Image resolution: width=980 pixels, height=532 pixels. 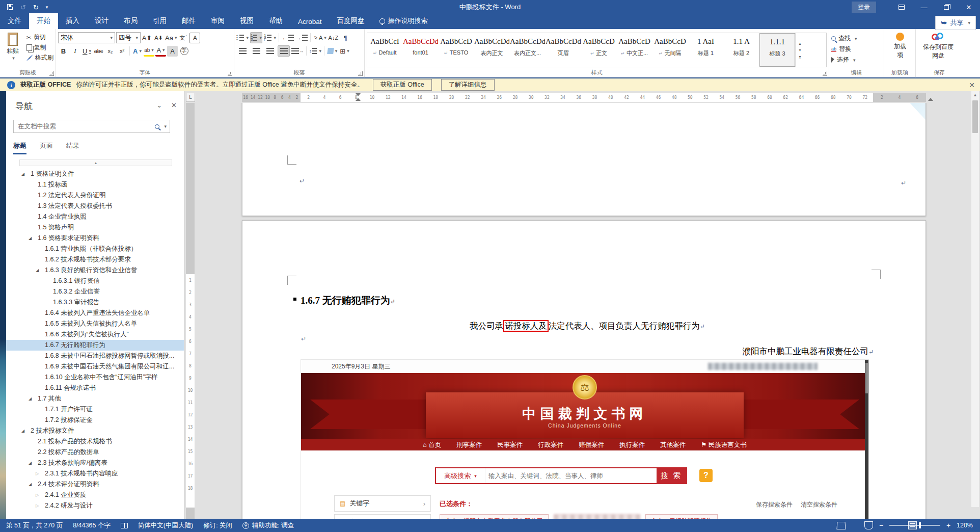 What do you see at coordinates (149, 51) in the screenshot?
I see `highlight-color-button: ab▾` at bounding box center [149, 51].